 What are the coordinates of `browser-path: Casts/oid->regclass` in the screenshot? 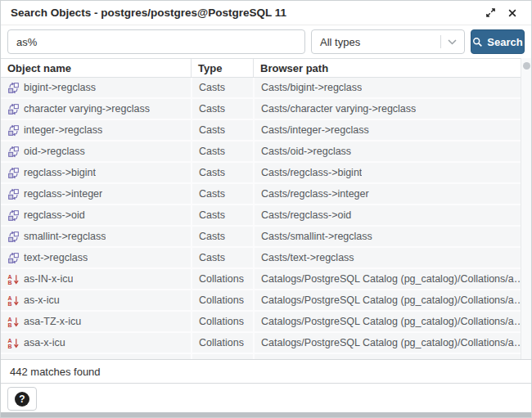 It's located at (306, 151).